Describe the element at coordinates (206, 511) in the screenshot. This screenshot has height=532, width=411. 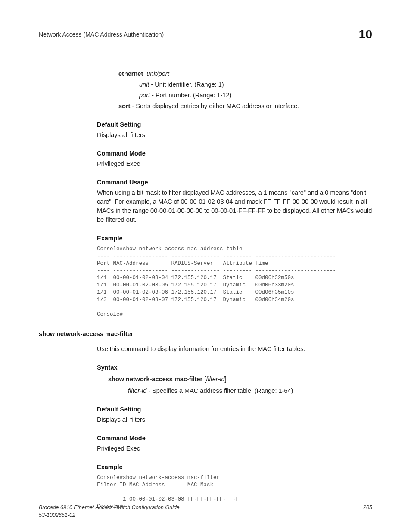
I see `page-footer: Brocade 6910 Ethernet Access Switch Conf…` at that location.